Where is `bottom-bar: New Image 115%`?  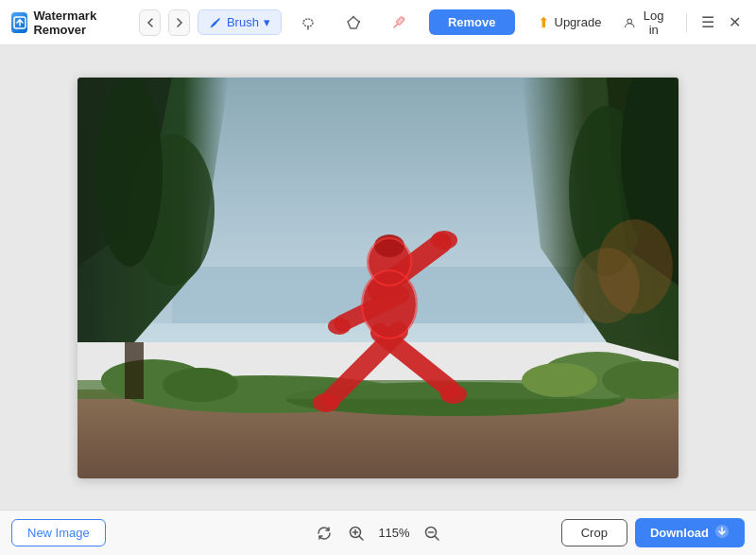 bottom-bar: New Image 115% is located at coordinates (378, 532).